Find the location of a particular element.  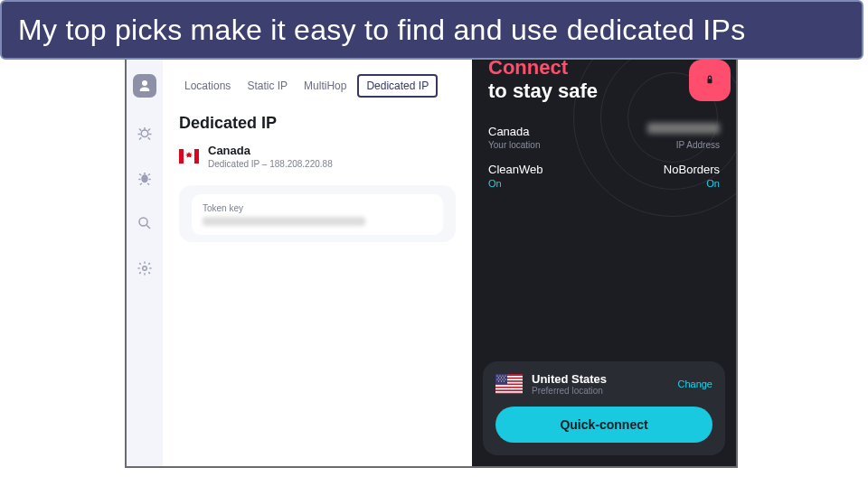

content-area: Locations Static IP MultiHop Dedicated I… is located at coordinates (317, 144).